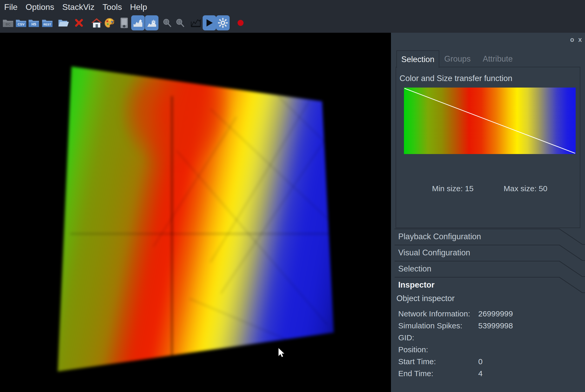 The image size is (585, 392). What do you see at coordinates (209, 23) in the screenshot?
I see `play-icon` at bounding box center [209, 23].